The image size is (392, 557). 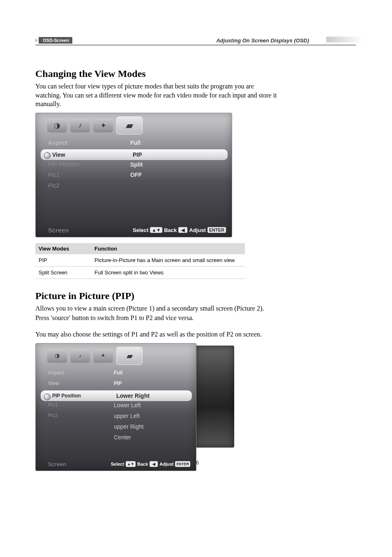 What do you see at coordinates (81, 373) in the screenshot?
I see `osd2-label-aspect: Aspect` at bounding box center [81, 373].